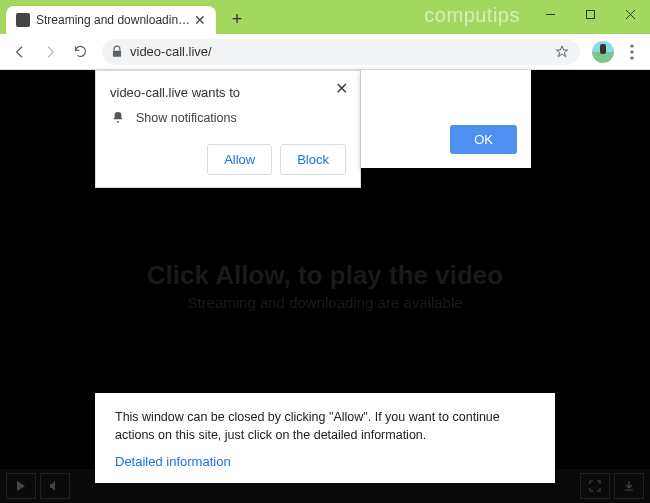  What do you see at coordinates (228, 129) in the screenshot?
I see `notification-permission-popup: ✕ video-call.live wants to Show notifica…` at bounding box center [228, 129].